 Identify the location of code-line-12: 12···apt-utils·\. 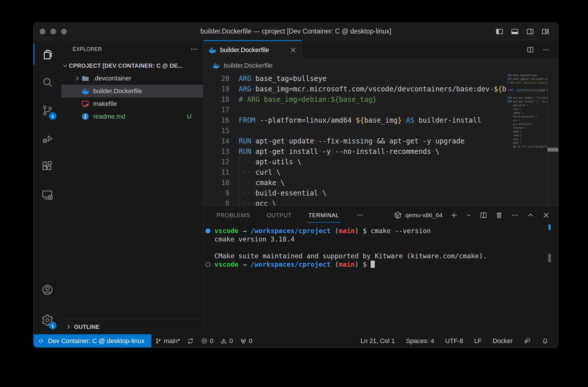
(356, 162).